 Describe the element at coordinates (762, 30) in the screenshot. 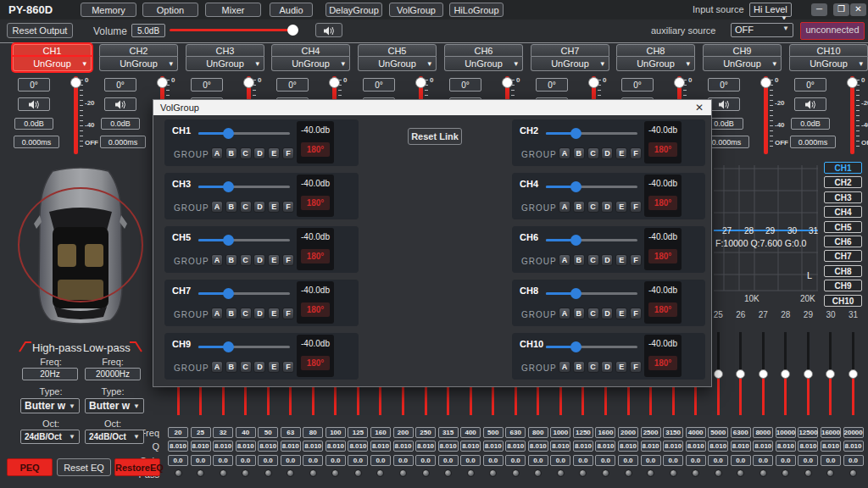

I see `aux-source-dropdown: OFF ▼` at that location.